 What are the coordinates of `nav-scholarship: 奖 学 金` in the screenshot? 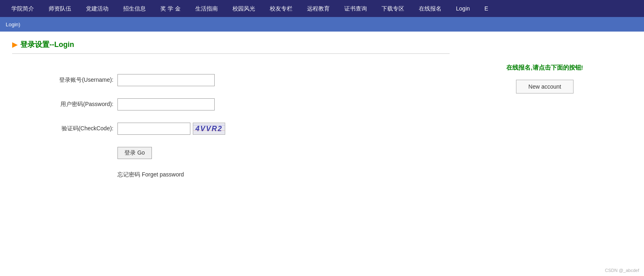 It's located at (171, 8).